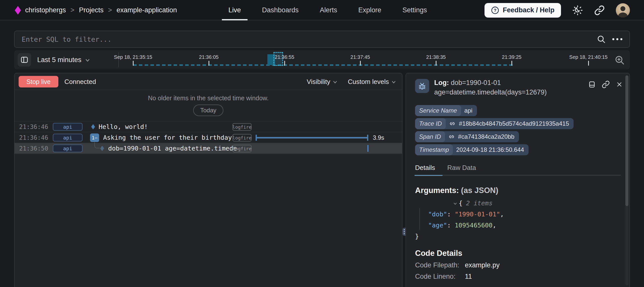 The width and height of the screenshot is (644, 287). What do you see at coordinates (617, 39) in the screenshot?
I see `more-options-icon` at bounding box center [617, 39].